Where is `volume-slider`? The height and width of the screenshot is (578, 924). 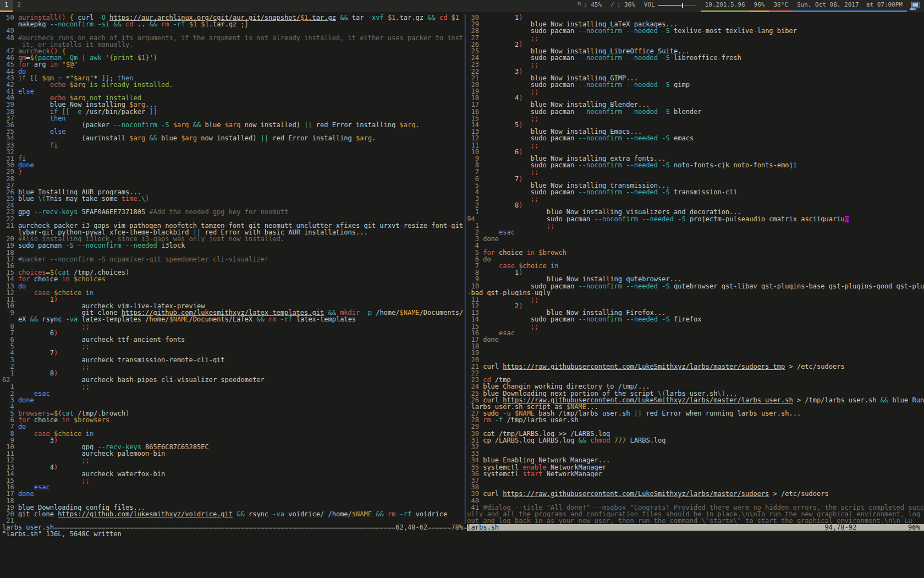 volume-slider is located at coordinates (677, 6).